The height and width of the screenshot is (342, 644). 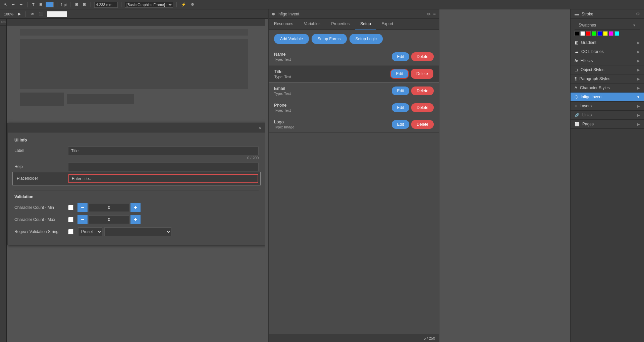 I want to click on char-count-max-checkbox, so click(x=71, y=220).